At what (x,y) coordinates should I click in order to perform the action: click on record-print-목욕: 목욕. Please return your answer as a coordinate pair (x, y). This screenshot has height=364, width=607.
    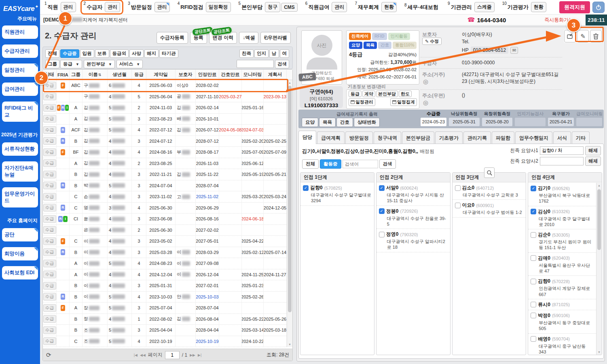
    Looking at the image, I should click on (328, 122).